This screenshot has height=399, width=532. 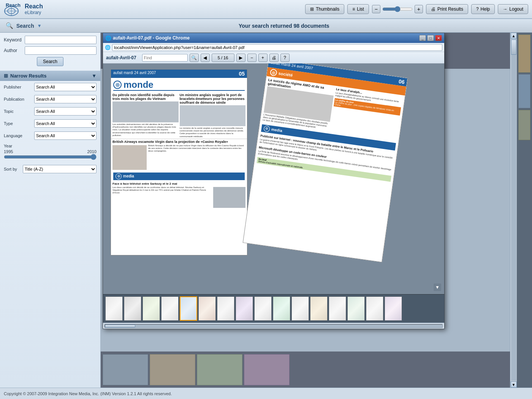 I want to click on scroll-down-arrow: ▼, so click(x=514, y=385).